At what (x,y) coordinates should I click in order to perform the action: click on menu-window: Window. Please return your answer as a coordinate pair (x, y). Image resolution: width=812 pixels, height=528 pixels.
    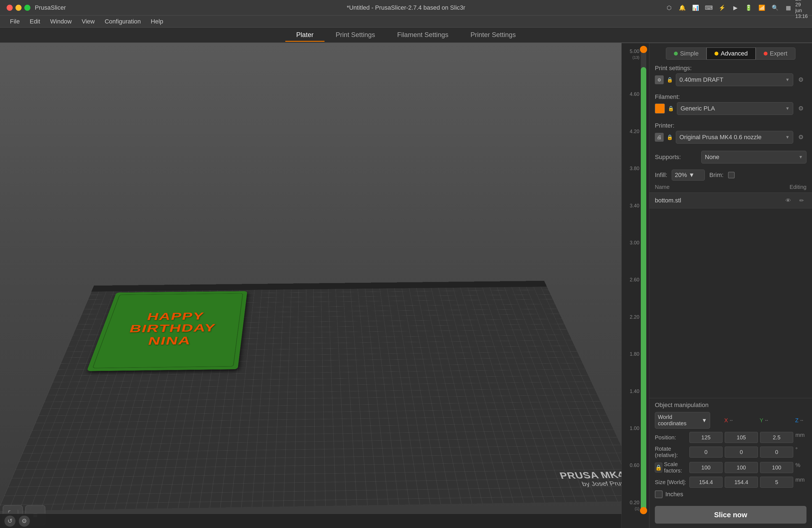
    Looking at the image, I should click on (61, 21).